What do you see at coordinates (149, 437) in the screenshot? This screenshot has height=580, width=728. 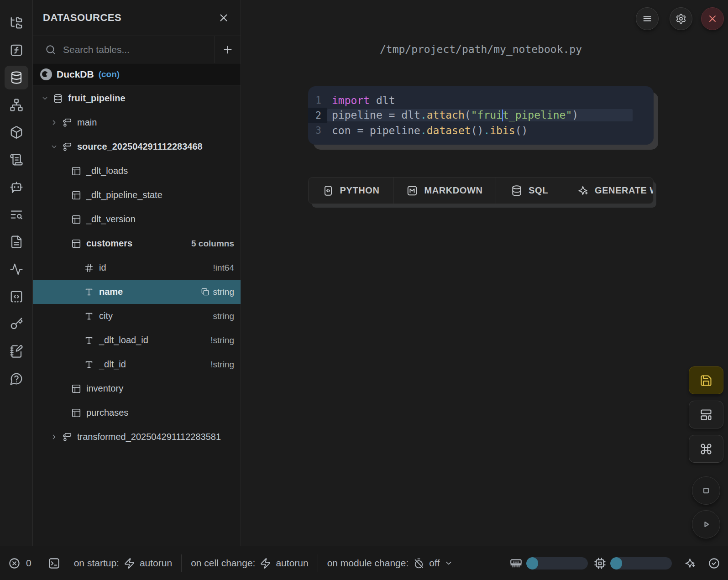 I see `tree-label: transformed_202504291112283581` at bounding box center [149, 437].